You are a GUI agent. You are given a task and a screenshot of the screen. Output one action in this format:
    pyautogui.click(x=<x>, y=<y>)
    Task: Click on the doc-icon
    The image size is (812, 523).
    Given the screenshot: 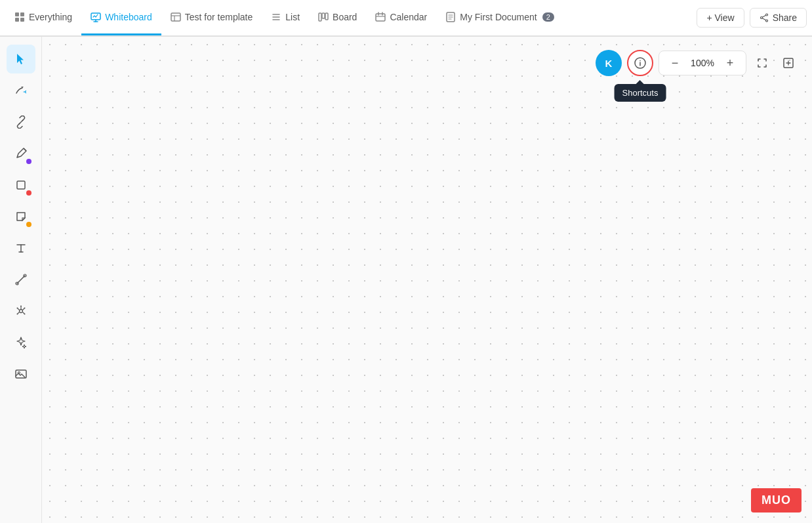 What is the action you would take?
    pyautogui.click(x=451, y=17)
    